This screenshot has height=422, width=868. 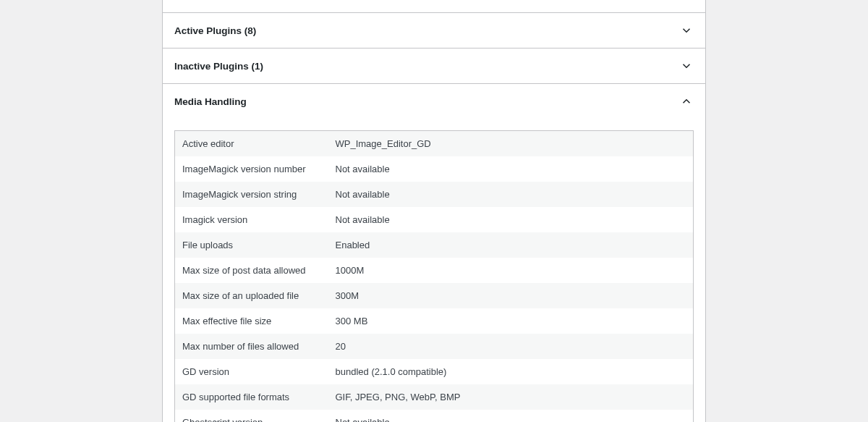 What do you see at coordinates (511, 321) in the screenshot?
I see `row-value: 300 MB` at bounding box center [511, 321].